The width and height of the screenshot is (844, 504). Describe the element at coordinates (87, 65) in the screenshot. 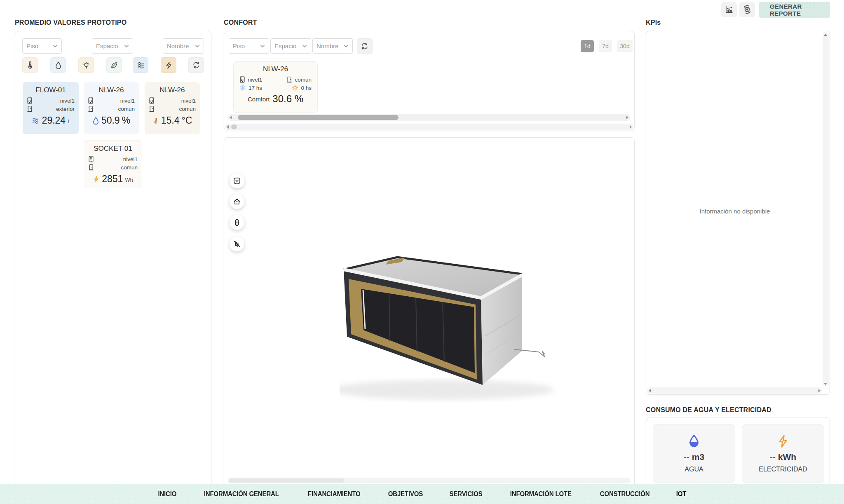

I see `bulb-icon` at that location.